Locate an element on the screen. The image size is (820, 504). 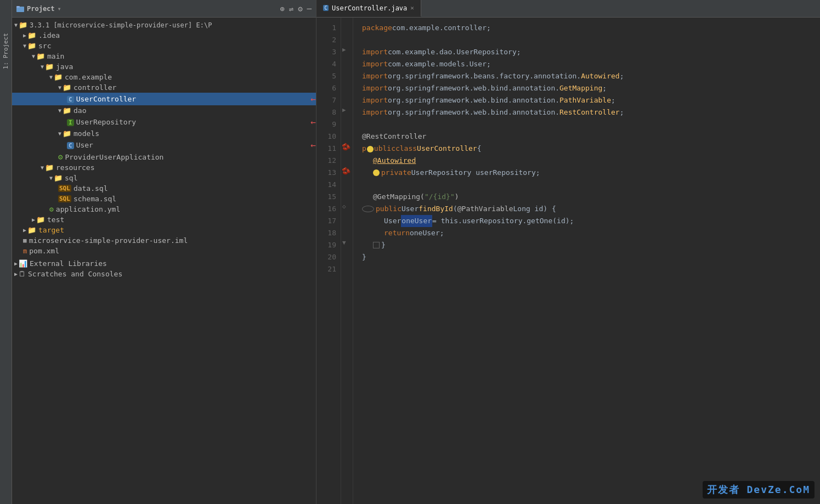
tree-appyml: ⚙ application.yml is located at coordinates (164, 209).